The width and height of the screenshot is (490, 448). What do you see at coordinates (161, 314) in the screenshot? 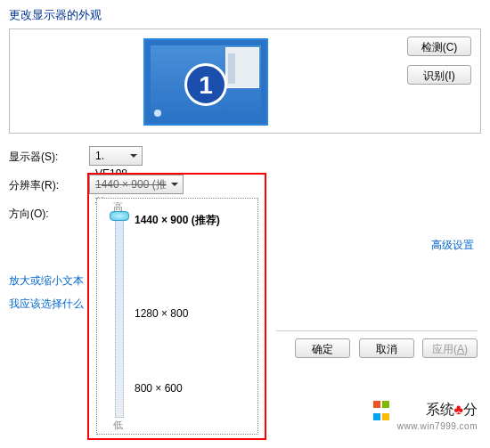
I see `slider-tick-2: 1280 × 800` at bounding box center [161, 314].